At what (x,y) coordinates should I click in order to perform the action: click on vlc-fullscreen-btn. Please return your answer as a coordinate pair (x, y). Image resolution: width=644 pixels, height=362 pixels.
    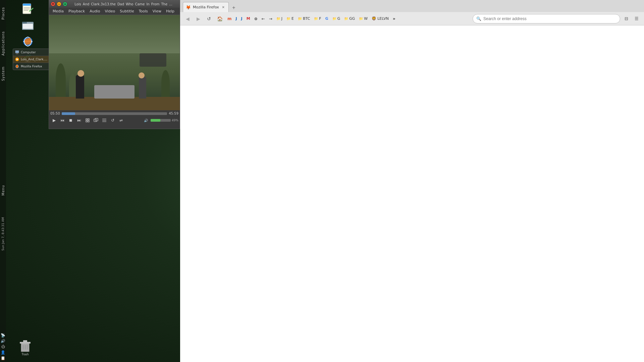
    Looking at the image, I should click on (88, 120).